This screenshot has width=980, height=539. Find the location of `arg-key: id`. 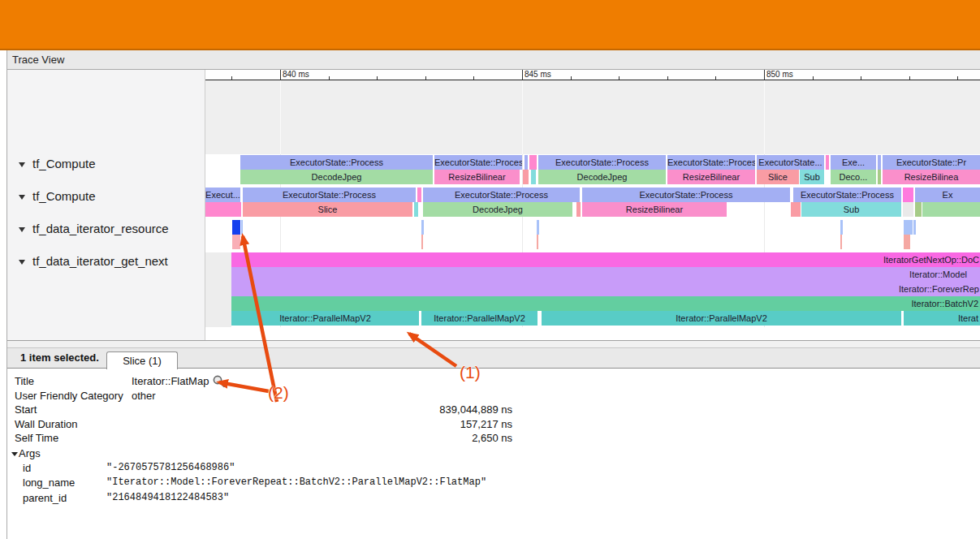

arg-key: id is located at coordinates (27, 468).